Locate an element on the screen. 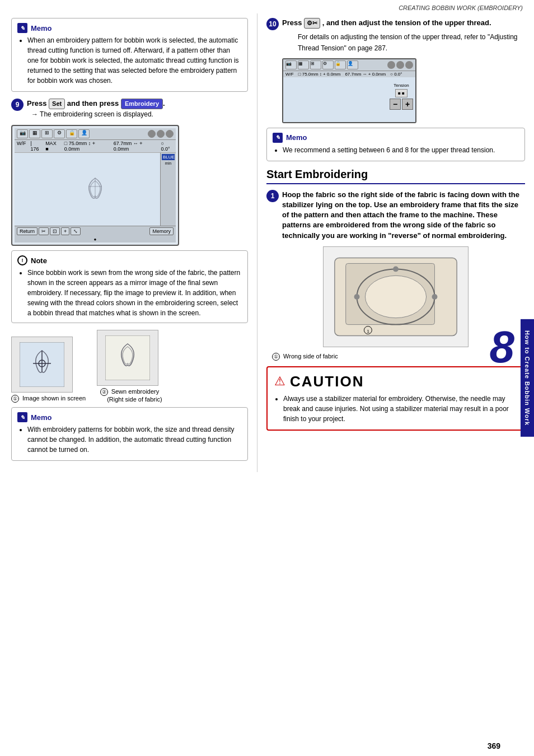 This screenshot has width=534, height=756. memo-header-1: ✎ Memo is located at coordinates (130, 28).